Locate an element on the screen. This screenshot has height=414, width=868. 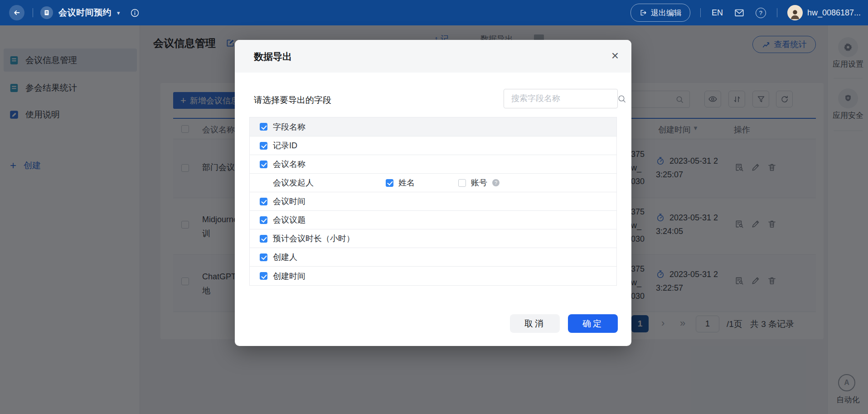
exit-edit-button: 退出编辑 is located at coordinates (660, 13).